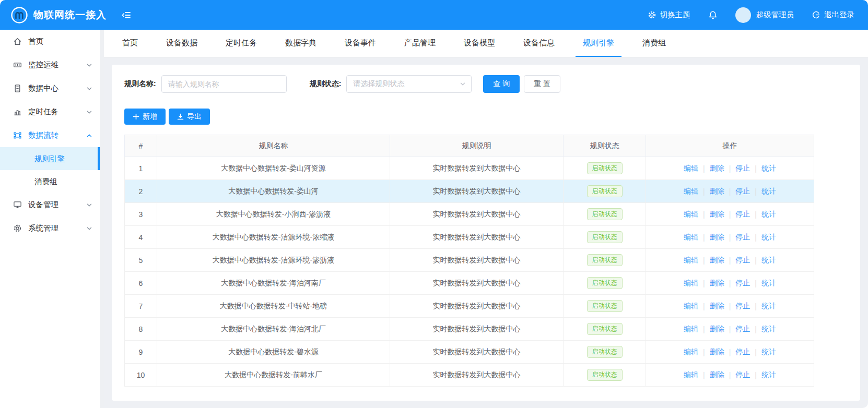 The image size is (868, 408). Describe the element at coordinates (50, 112) in the screenshot. I see `sidebar-item-scheduled-tasks: 定时任务` at that location.